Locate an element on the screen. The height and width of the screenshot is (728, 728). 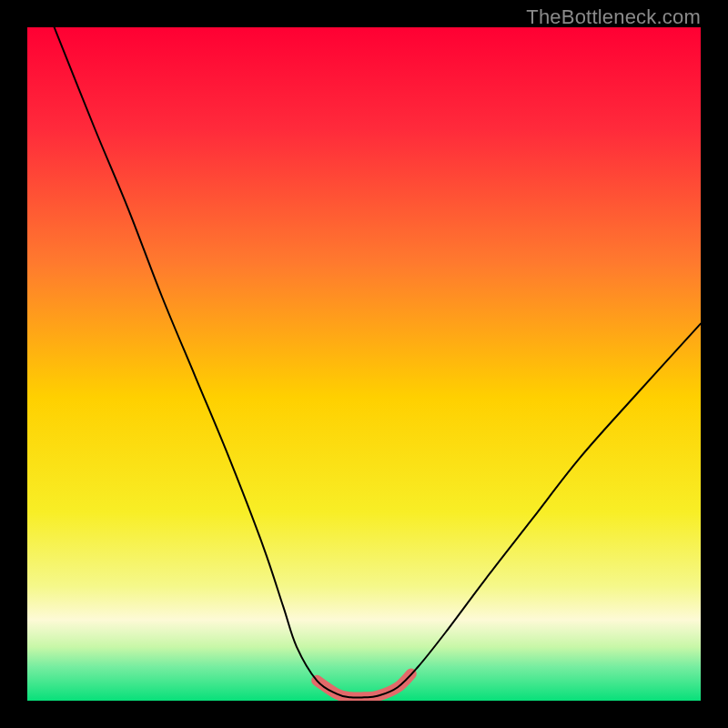
optimal-band-line is located at coordinates (364, 685).